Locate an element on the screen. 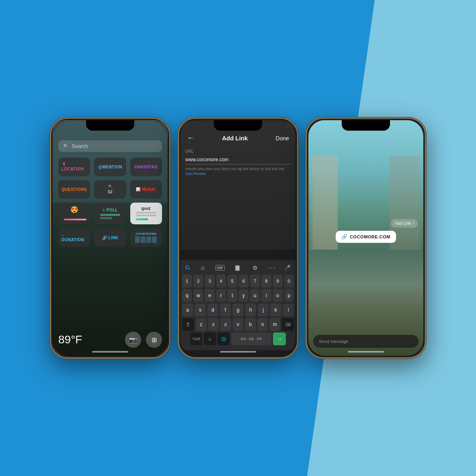  keyboard-row-bottom: ?123 ☺ 🌐 EN · DE · FR → is located at coordinates (238, 339).